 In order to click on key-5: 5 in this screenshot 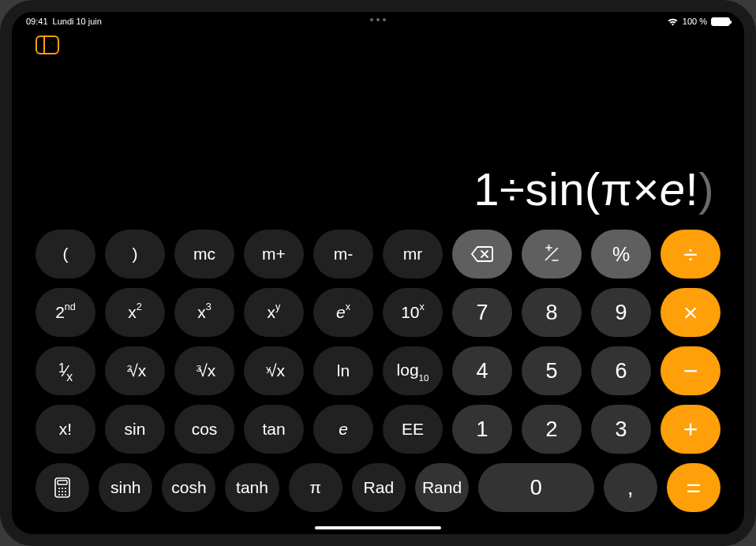, I will do `click(552, 371)`.